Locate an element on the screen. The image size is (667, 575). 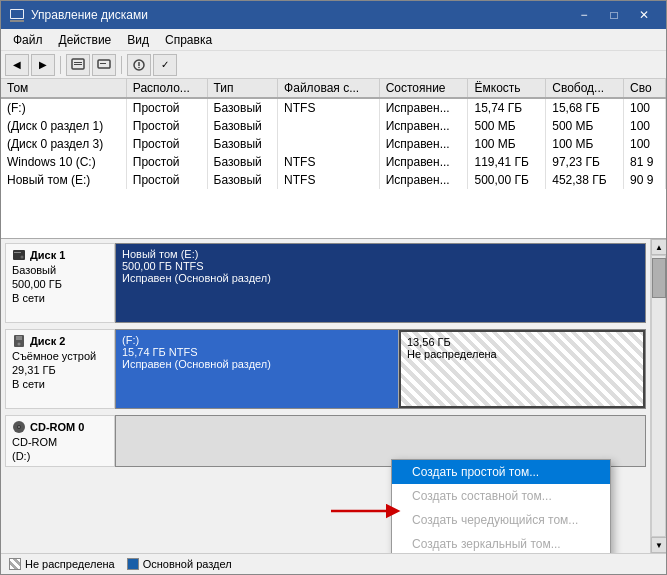
table-cell: (Диск 0 раздел 1) is located at coordinates (64, 126).